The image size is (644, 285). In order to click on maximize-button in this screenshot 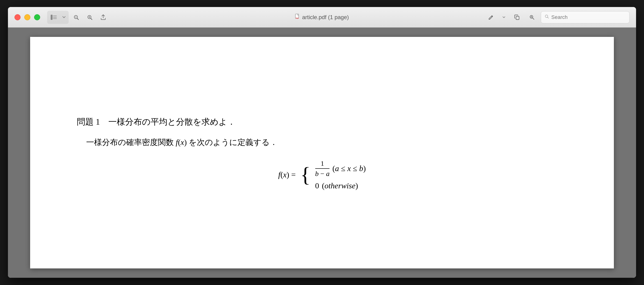, I will do `click(37, 17)`.